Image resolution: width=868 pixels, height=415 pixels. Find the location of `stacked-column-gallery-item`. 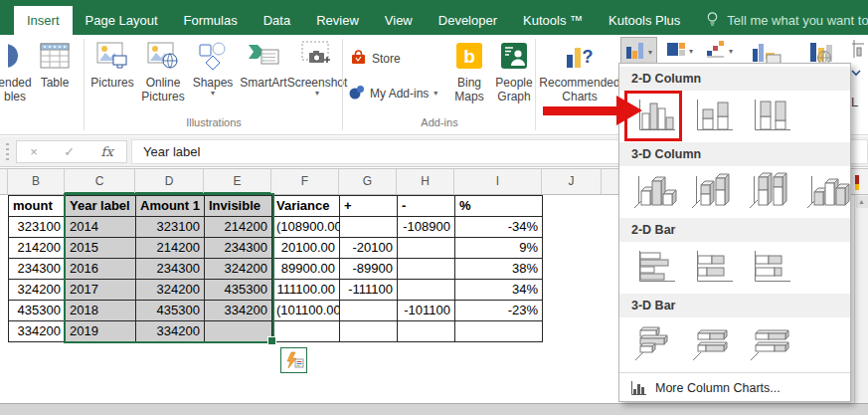

stacked-column-gallery-item is located at coordinates (712, 116).